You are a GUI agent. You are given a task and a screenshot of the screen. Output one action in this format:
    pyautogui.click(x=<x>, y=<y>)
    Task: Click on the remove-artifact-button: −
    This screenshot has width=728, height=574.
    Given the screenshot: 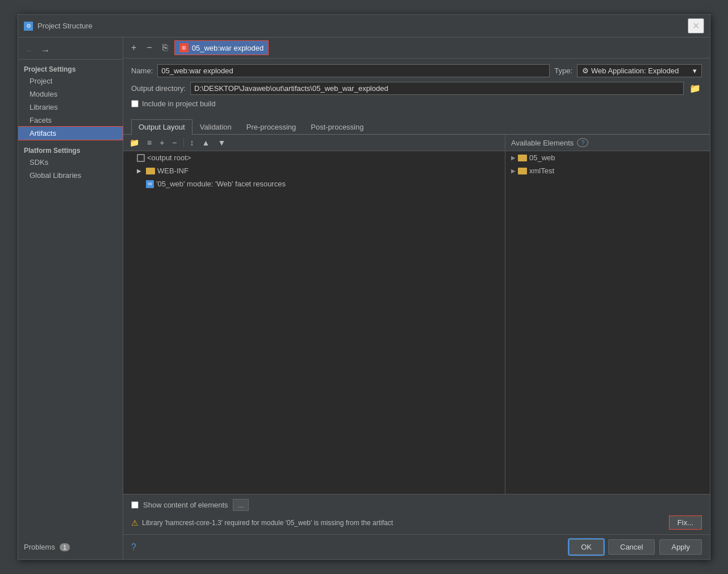 What is the action you would take?
    pyautogui.click(x=149, y=48)
    